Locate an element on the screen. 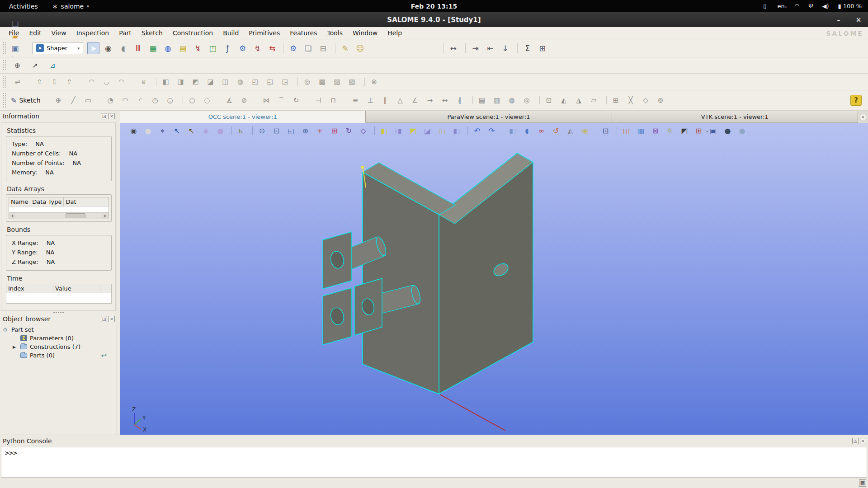 The height and width of the screenshot is (488, 868). mouse-style-icon: ● is located at coordinates (148, 131).